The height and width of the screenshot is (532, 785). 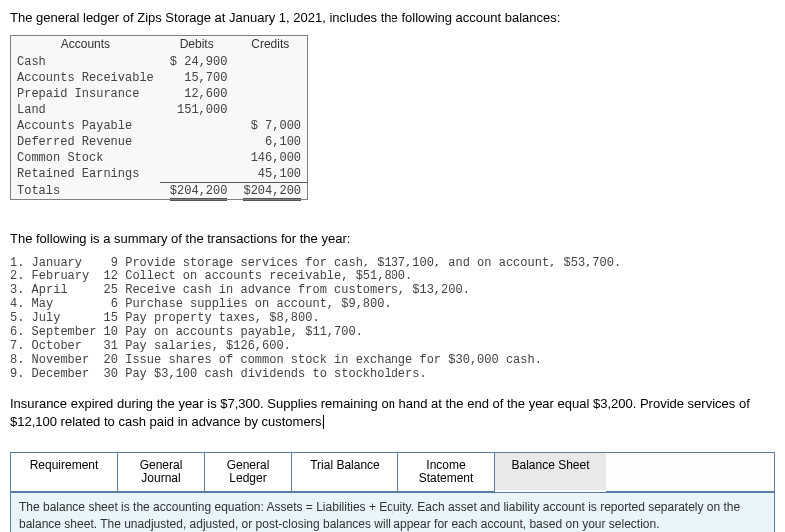 I want to click on table-row: Cash$ 24,900, so click(x=159, y=62).